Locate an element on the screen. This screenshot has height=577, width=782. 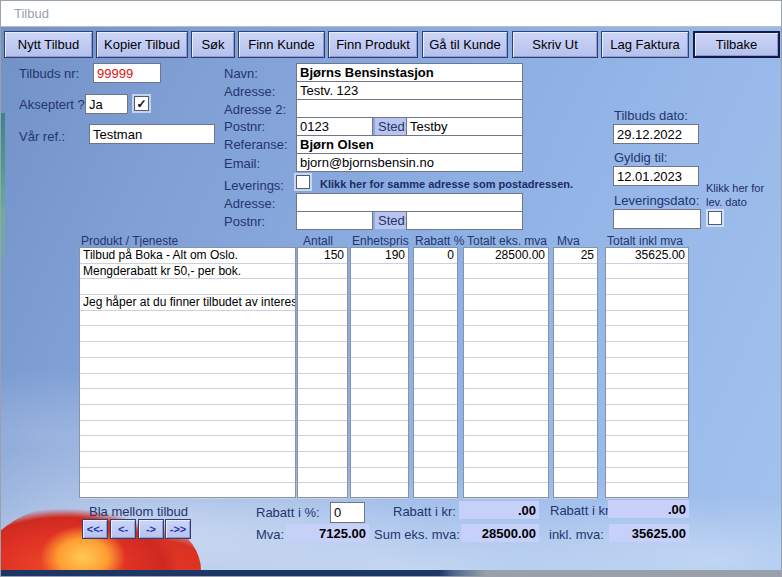
referanse-field: Bjørn Olsen is located at coordinates (410, 144).